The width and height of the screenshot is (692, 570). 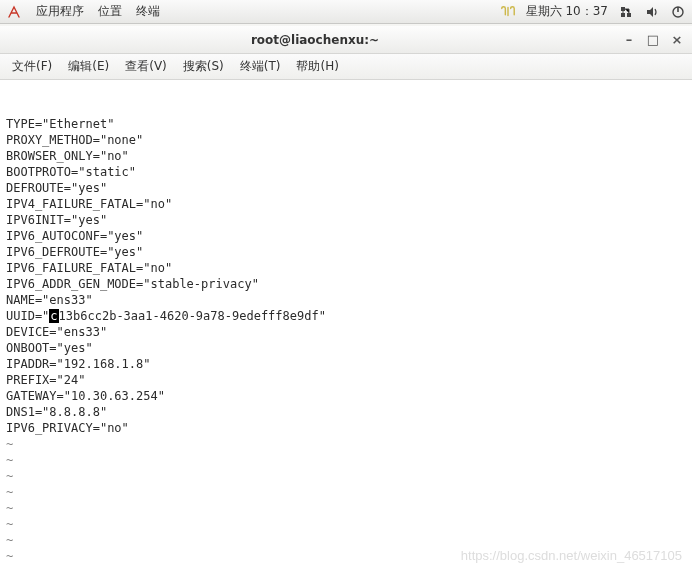 What do you see at coordinates (653, 40) in the screenshot?
I see `maximize-button: □` at bounding box center [653, 40].